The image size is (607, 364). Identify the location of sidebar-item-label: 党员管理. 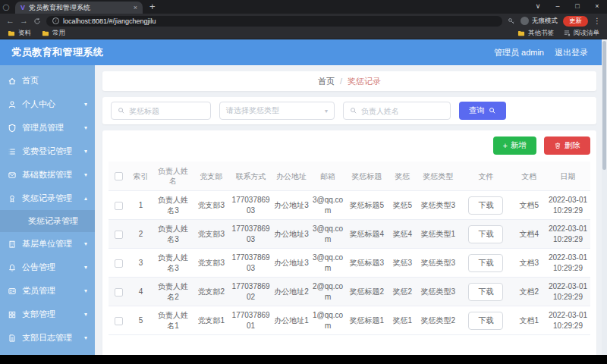
(39, 291).